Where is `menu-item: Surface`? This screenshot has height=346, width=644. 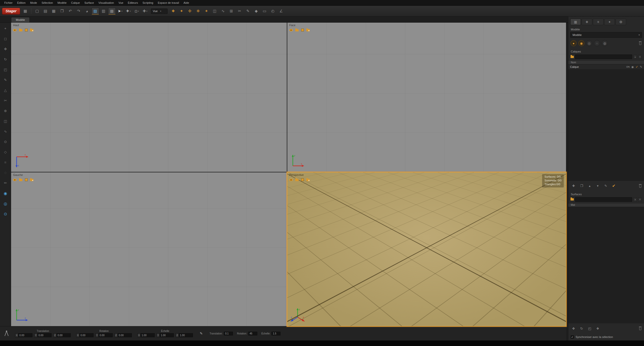 menu-item: Surface is located at coordinates (89, 3).